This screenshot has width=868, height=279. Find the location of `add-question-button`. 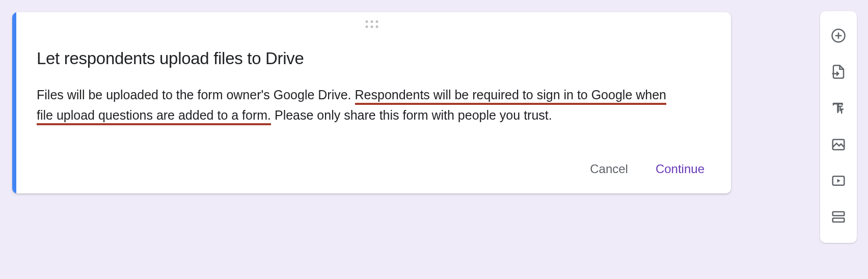

add-question-button is located at coordinates (838, 37).